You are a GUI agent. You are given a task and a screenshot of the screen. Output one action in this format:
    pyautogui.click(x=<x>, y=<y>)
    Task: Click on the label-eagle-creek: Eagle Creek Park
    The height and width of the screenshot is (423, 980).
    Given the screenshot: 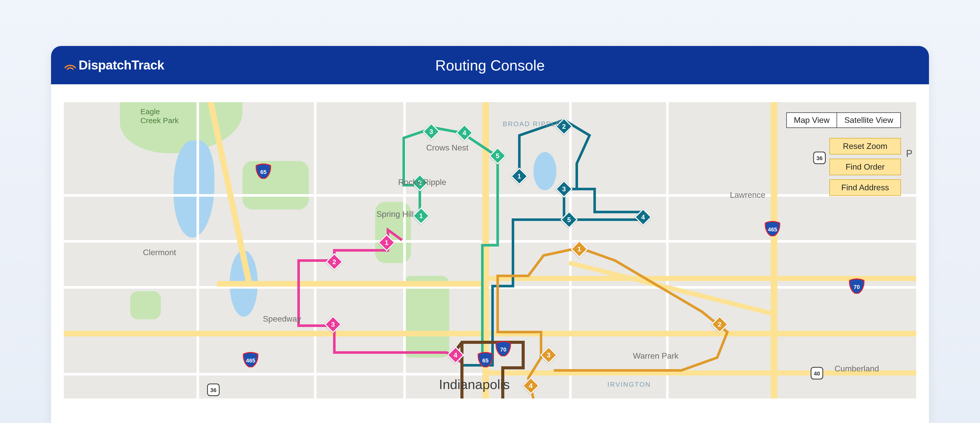 What is the action you would take?
    pyautogui.click(x=160, y=116)
    